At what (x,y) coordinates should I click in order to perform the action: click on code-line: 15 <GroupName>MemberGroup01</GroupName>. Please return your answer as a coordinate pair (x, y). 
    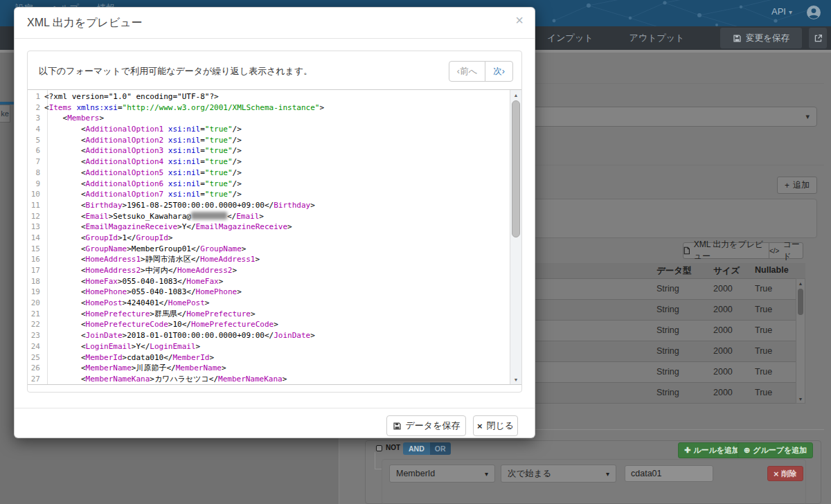
    Looking at the image, I should click on (267, 249).